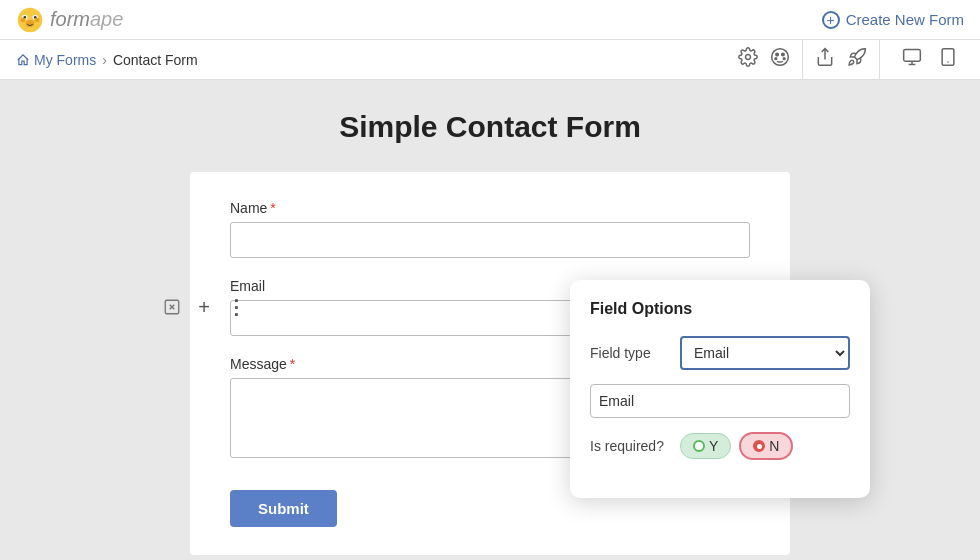 The height and width of the screenshot is (560, 980). I want to click on is-required-row: Is required? Y N, so click(720, 446).